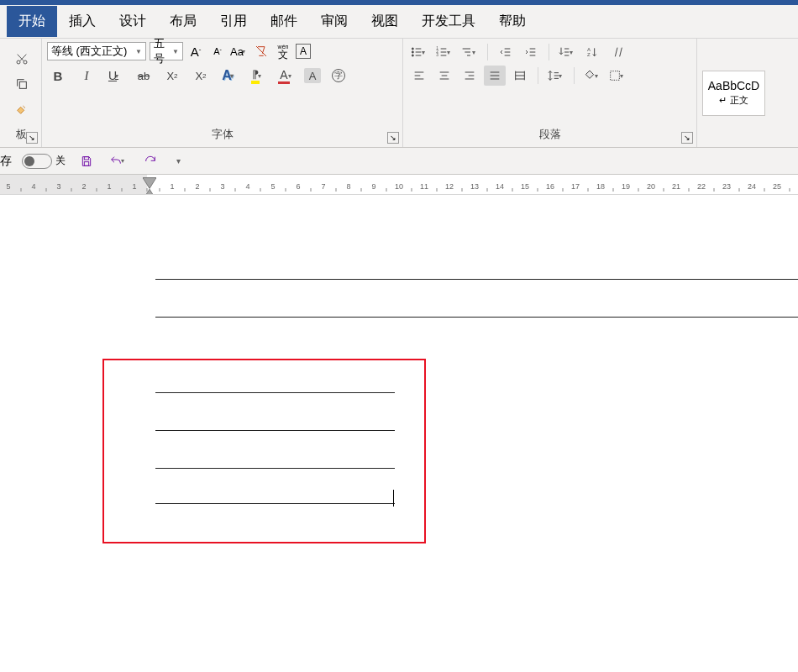 This screenshot has width=798, height=672. I want to click on change-case-button: Aa▾, so click(239, 51).